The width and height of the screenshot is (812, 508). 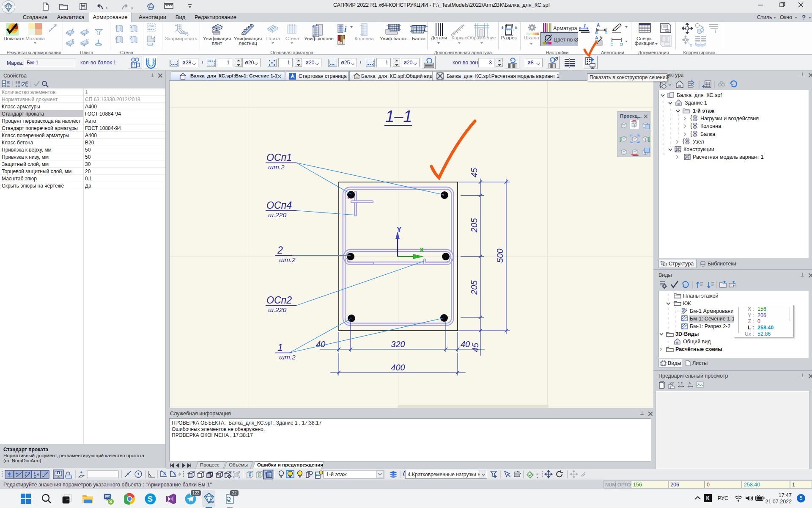 What do you see at coordinates (584, 26) in the screenshot?
I see `svg-text: I` at bounding box center [584, 26].